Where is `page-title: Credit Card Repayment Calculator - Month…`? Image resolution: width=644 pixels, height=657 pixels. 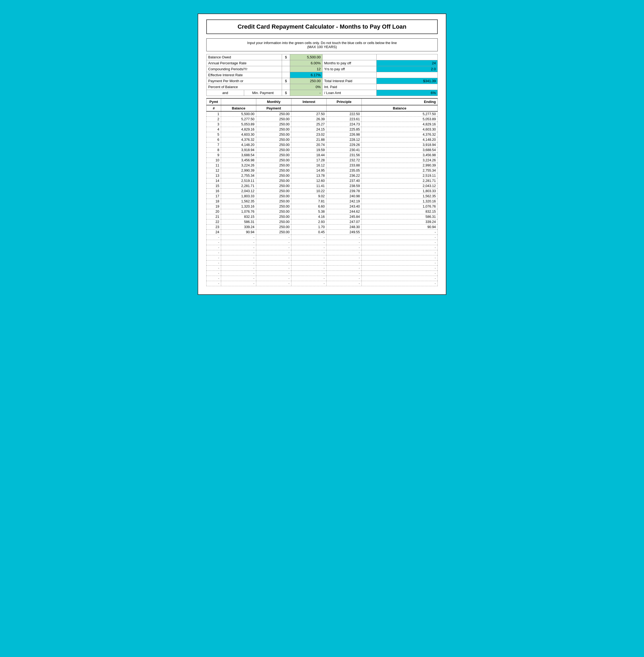
page-title: Credit Card Repayment Calculator - Month… is located at coordinates (322, 27).